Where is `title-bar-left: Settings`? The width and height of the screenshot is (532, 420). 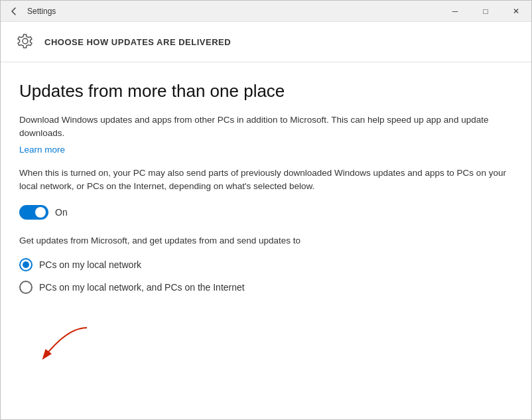
title-bar-left: Settings is located at coordinates (31, 11).